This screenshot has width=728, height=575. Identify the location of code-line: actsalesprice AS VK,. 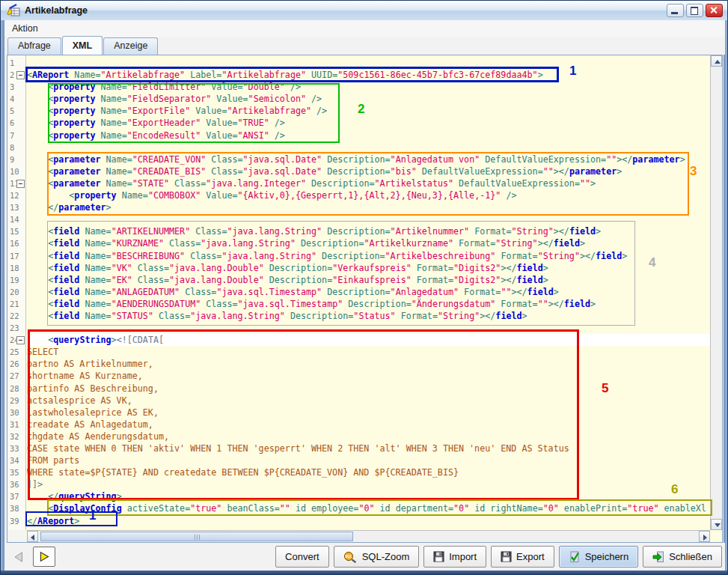
(368, 401).